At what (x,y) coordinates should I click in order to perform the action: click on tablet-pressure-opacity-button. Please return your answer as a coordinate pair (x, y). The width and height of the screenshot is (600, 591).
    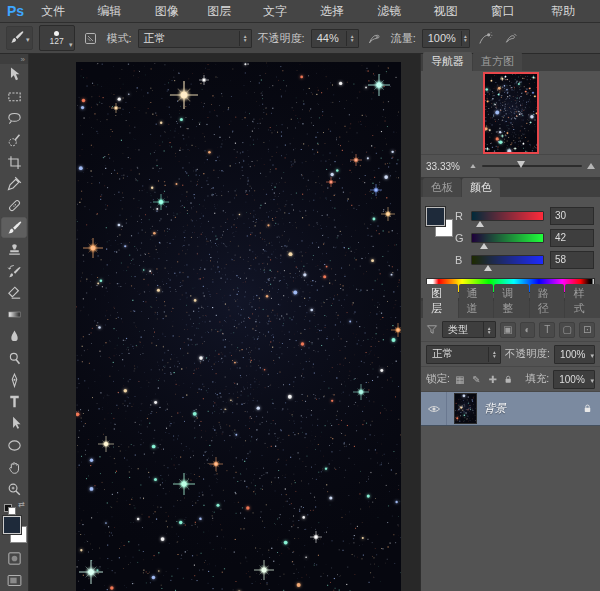
    Looking at the image, I should click on (375, 38).